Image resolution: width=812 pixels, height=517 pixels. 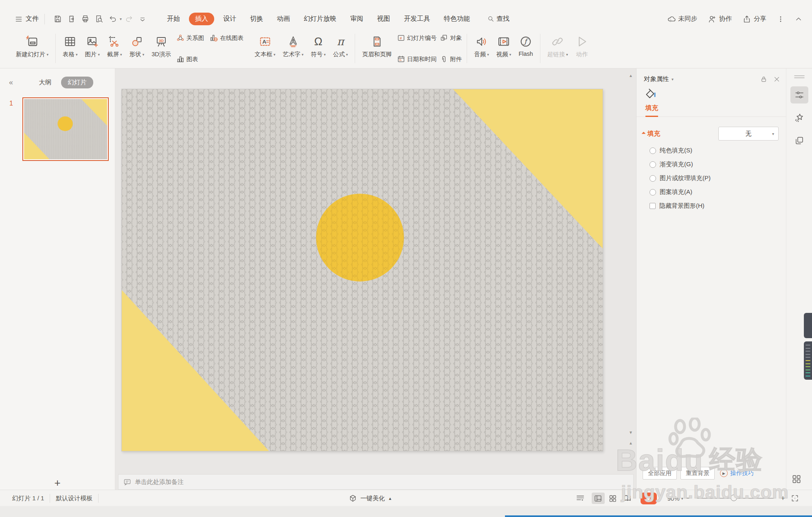 I want to click on template-name: 默认设计模板, so click(x=74, y=499).